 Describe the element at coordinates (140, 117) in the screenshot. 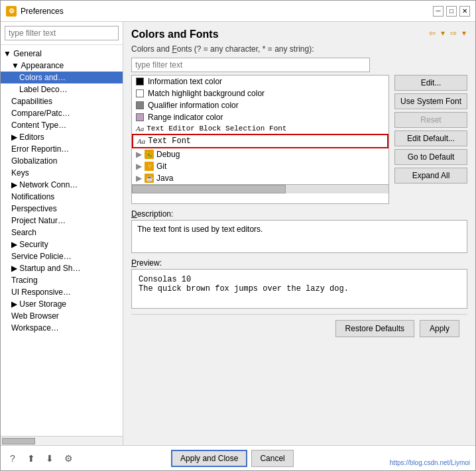

I see `color-swatch-range` at that location.